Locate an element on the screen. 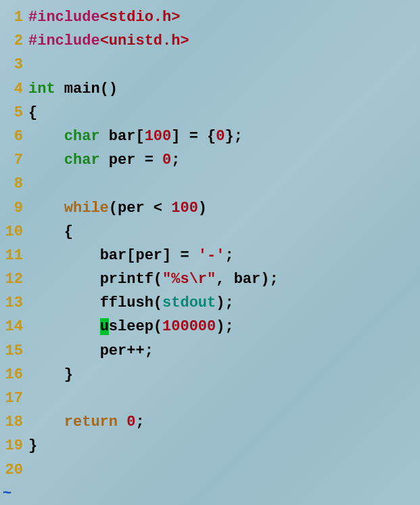  code-line-13: 13 fflush(stdout); is located at coordinates (210, 303).